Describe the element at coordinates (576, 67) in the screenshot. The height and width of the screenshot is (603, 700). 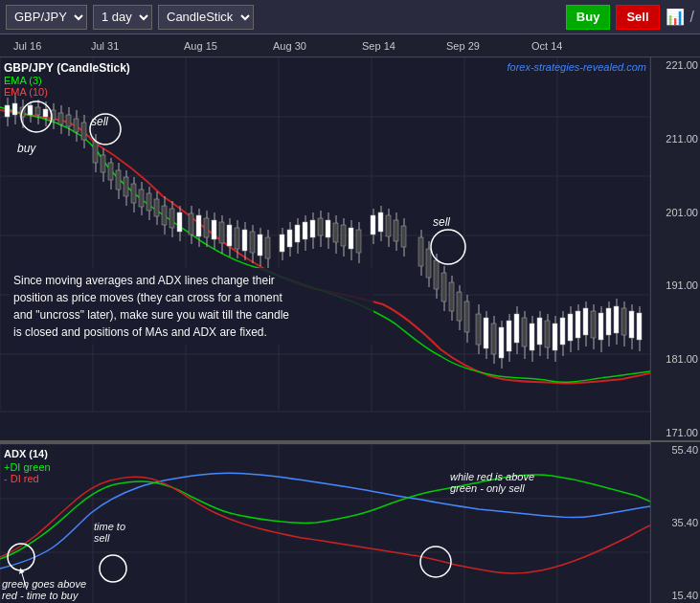
I see `watermark: forex-strategies-revealed.com` at that location.